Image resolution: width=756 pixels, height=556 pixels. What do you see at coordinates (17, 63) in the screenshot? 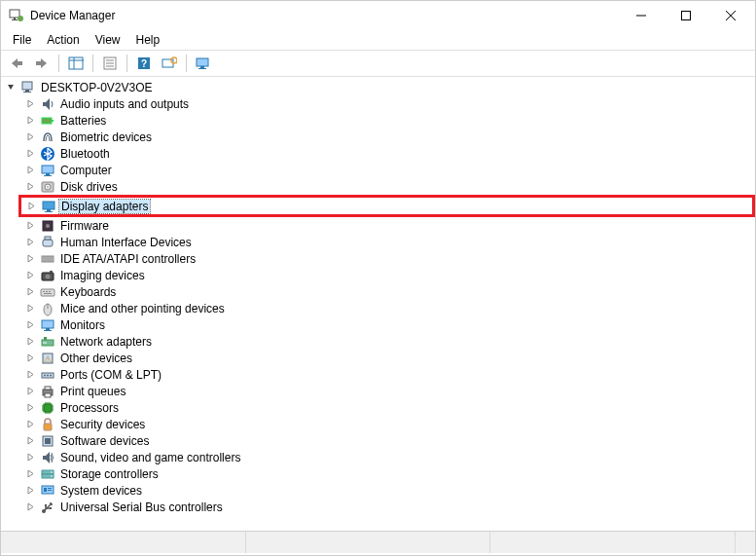
I see `back-button` at bounding box center [17, 63].